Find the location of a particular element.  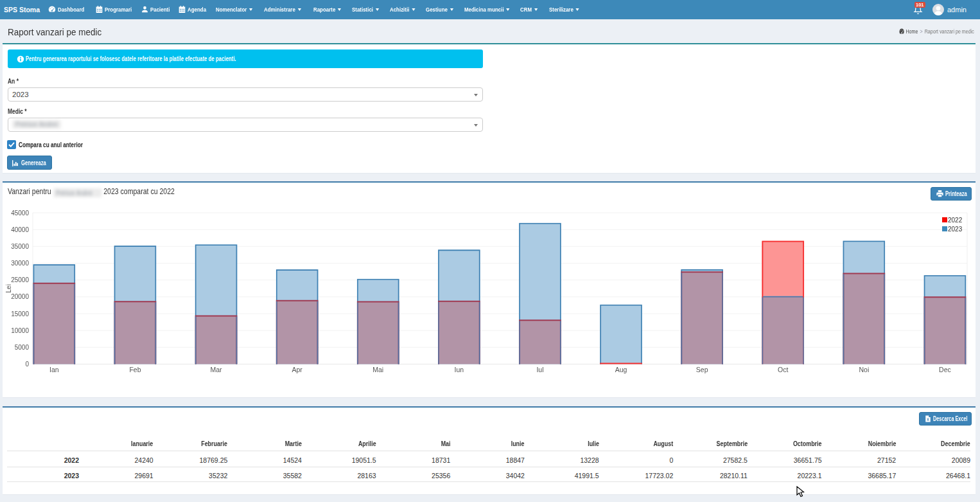

svg-text: Iul is located at coordinates (539, 370).